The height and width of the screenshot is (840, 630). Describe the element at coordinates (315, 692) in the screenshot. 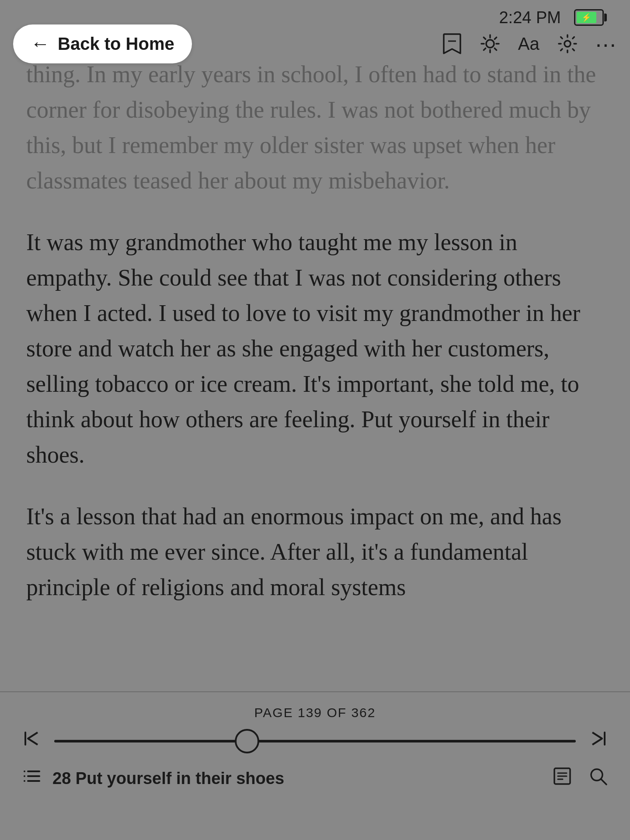

I see `divider` at that location.